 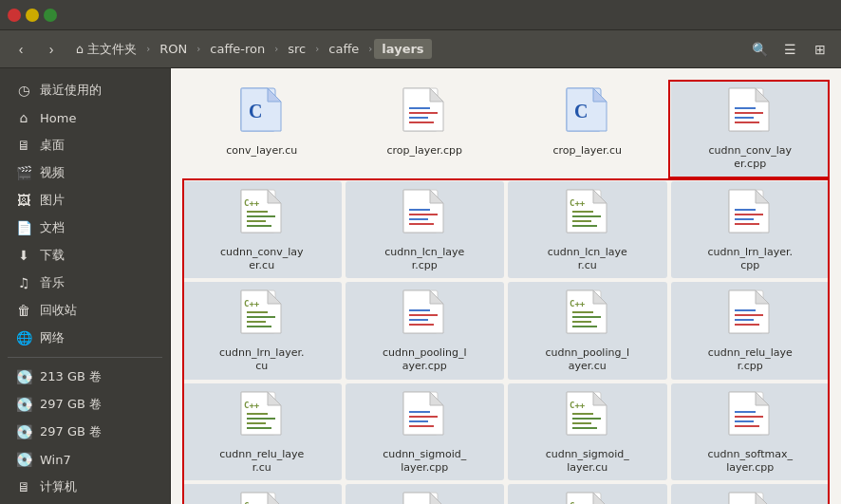 I want to click on file-item: C crop_layer.cu, so click(x=588, y=129).